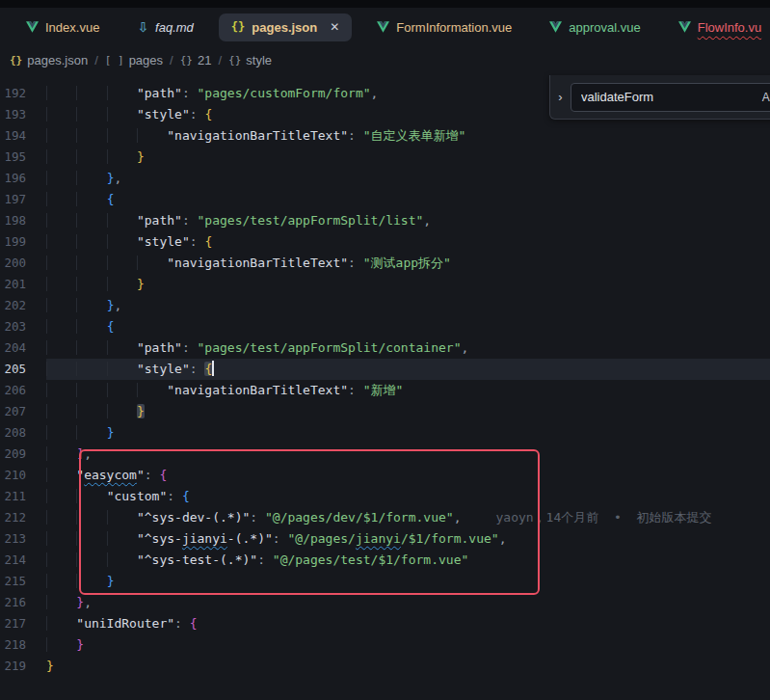 The width and height of the screenshot is (770, 700). I want to click on code-content: "style": {, so click(409, 369).